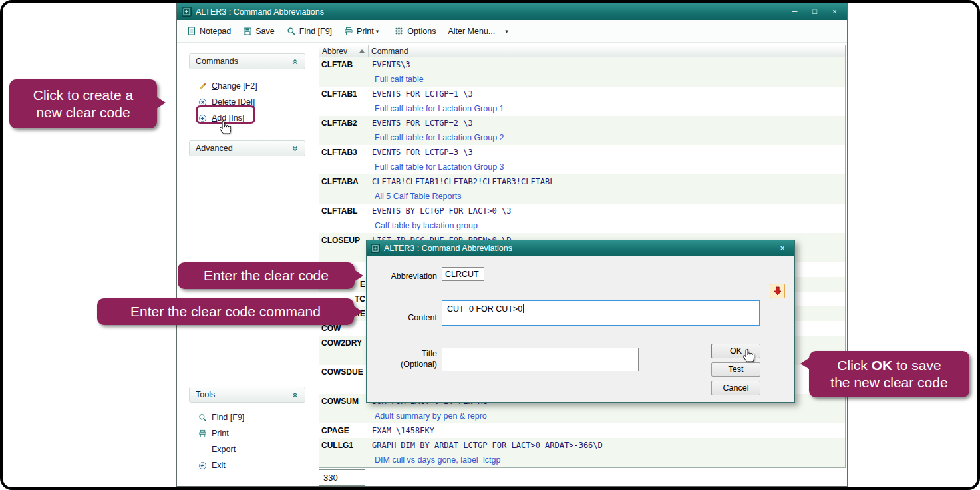 The width and height of the screenshot is (980, 490). What do you see at coordinates (462, 182) in the screenshot?
I see `command-cell: CLFTAB!CLFTAB1!CLFTAB2!CLFTAB3!CLFTABL` at bounding box center [462, 182].